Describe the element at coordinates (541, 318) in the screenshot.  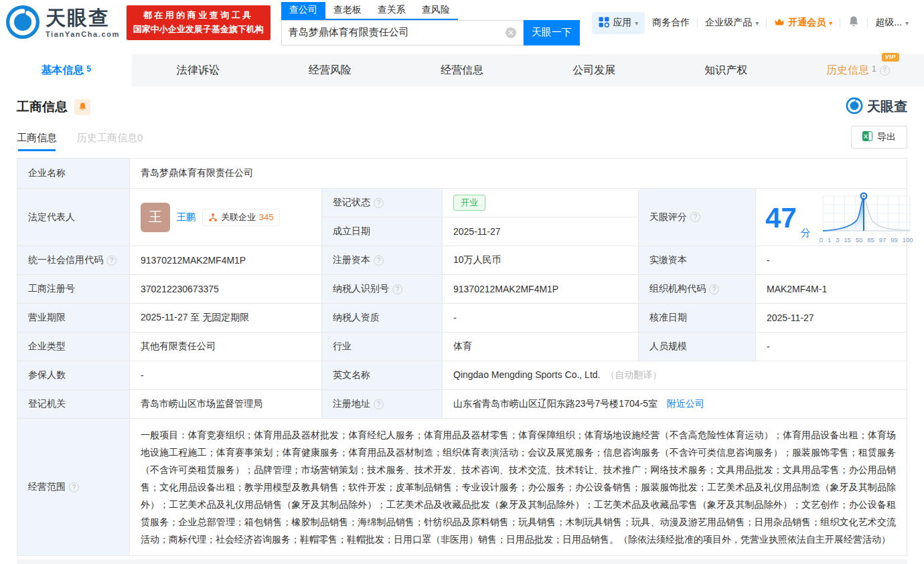
I see `taxpayer-quality-value: -` at that location.